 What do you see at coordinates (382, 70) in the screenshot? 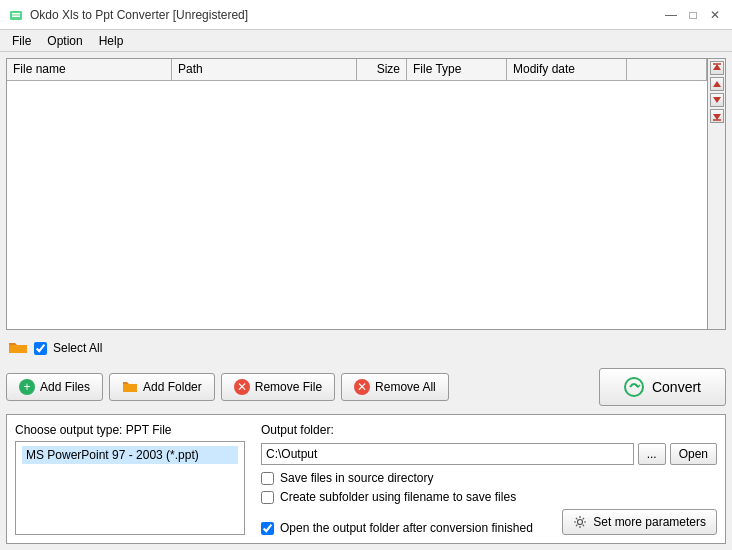
I see `col-size: Size` at bounding box center [382, 70].